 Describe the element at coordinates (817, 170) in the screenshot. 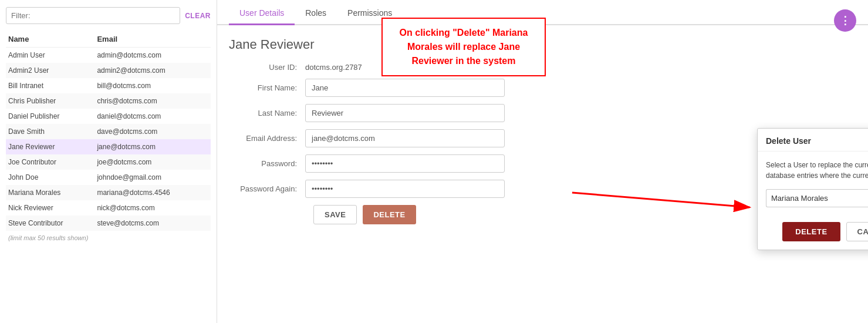

I see `modal-description: Select a User to replace the current use…` at that location.